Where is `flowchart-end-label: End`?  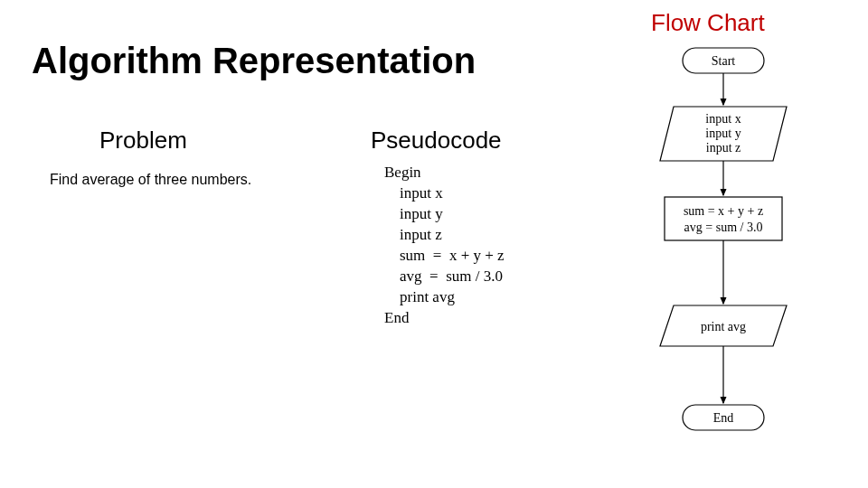 flowchart-end-label: End is located at coordinates (723, 418).